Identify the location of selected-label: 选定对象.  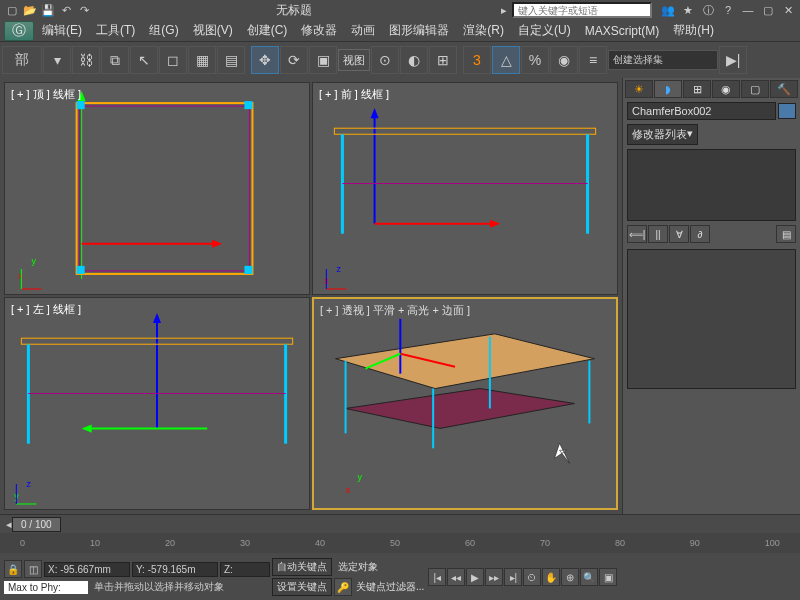
(358, 567).